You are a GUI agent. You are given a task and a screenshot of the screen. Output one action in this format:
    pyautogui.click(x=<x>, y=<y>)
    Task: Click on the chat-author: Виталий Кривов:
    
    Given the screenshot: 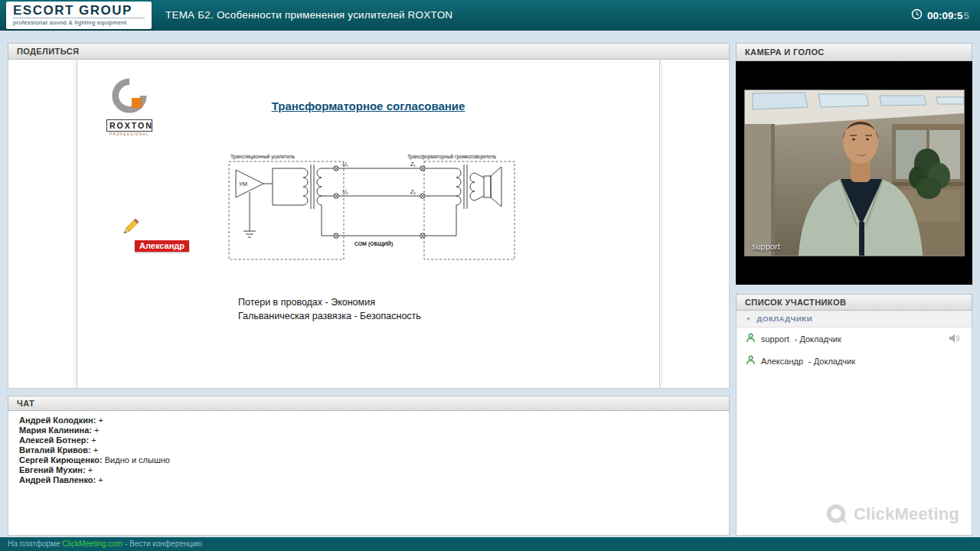 What is the action you would take?
    pyautogui.click(x=55, y=450)
    